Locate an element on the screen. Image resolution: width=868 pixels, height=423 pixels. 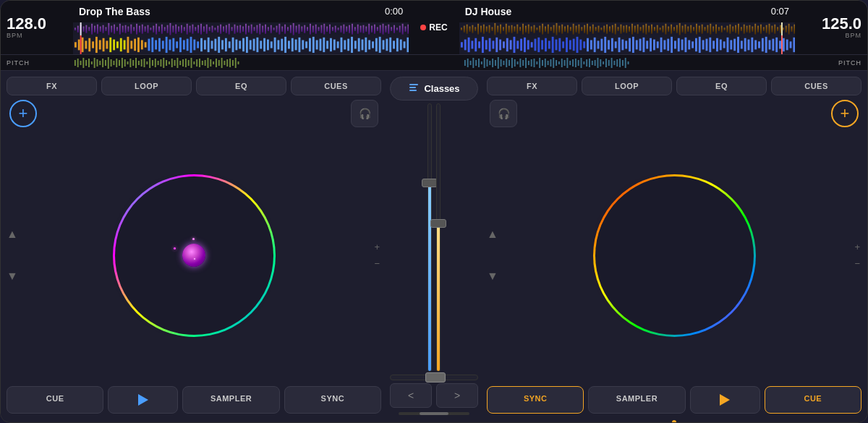
rec-badge: REC is located at coordinates (434, 27).